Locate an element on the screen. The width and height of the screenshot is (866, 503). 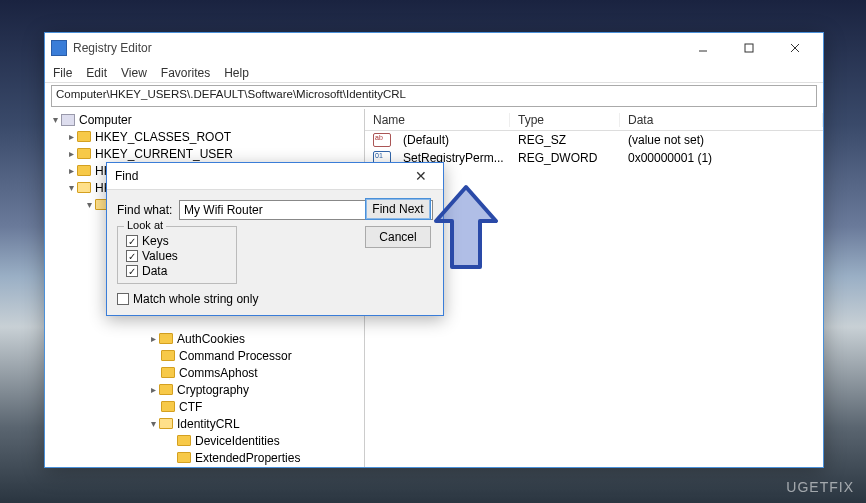
checkbox-keys: ✓ is located at coordinates (132, 241).